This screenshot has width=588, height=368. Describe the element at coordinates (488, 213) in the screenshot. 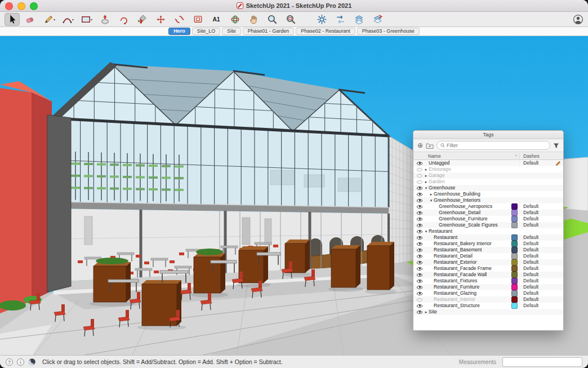

I see `tag-row: Greenhouse_Detail Default` at that location.